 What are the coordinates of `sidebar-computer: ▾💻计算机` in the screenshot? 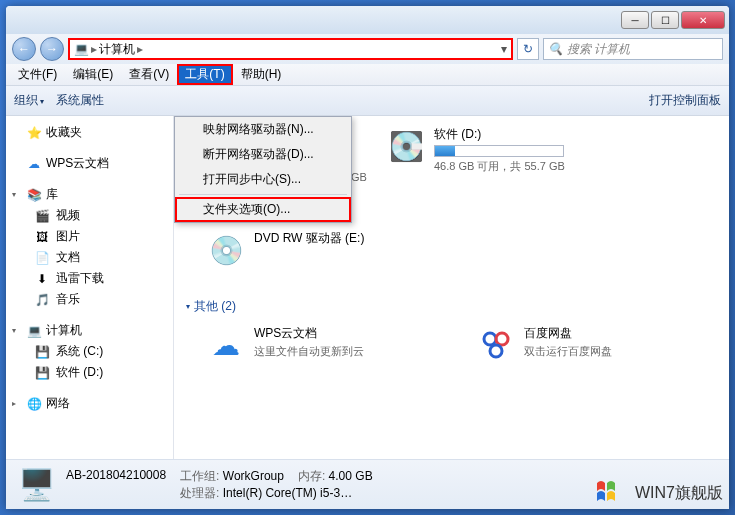 It's located at (90, 330).